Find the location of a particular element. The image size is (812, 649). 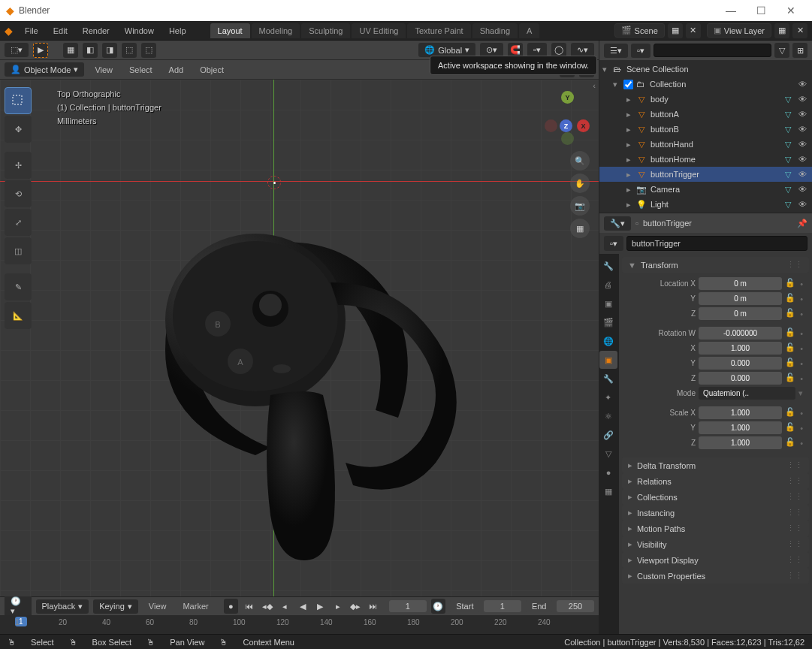

outliner-item-stick: ▸▽stick▽👁 is located at coordinates (706, 212).